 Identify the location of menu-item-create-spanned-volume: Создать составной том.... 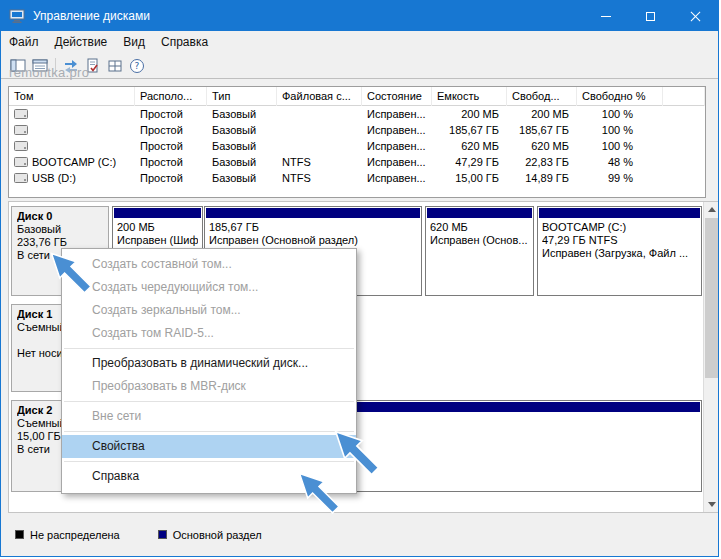
(209, 264).